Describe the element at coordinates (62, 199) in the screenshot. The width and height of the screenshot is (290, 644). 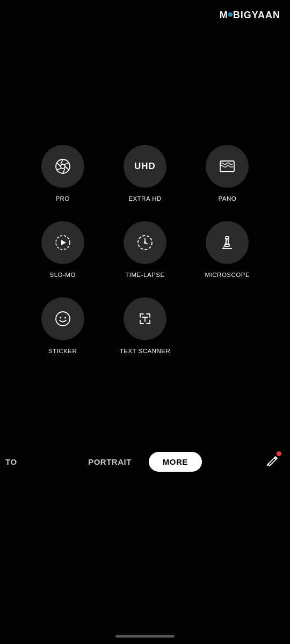
I see `pro-label: PRO` at that location.